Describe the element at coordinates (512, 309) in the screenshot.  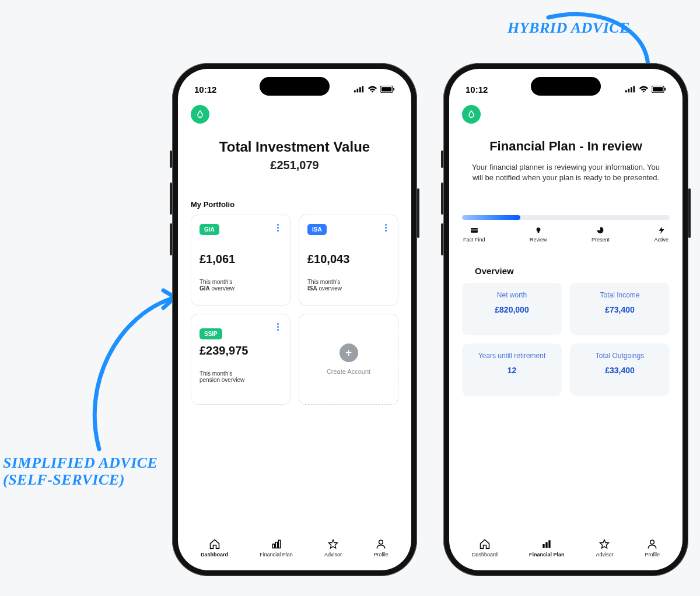
I see `overview-networth: Net worth £820,000` at that location.